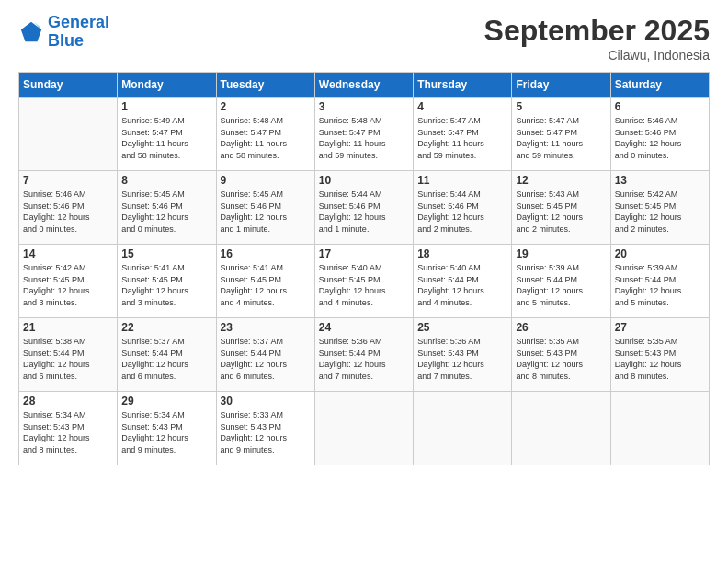 This screenshot has width=728, height=563. Describe the element at coordinates (462, 359) in the screenshot. I see `day-info: Sunrise: 5:36 AM Sunset: 5:43 PM Dayligh…` at that location.